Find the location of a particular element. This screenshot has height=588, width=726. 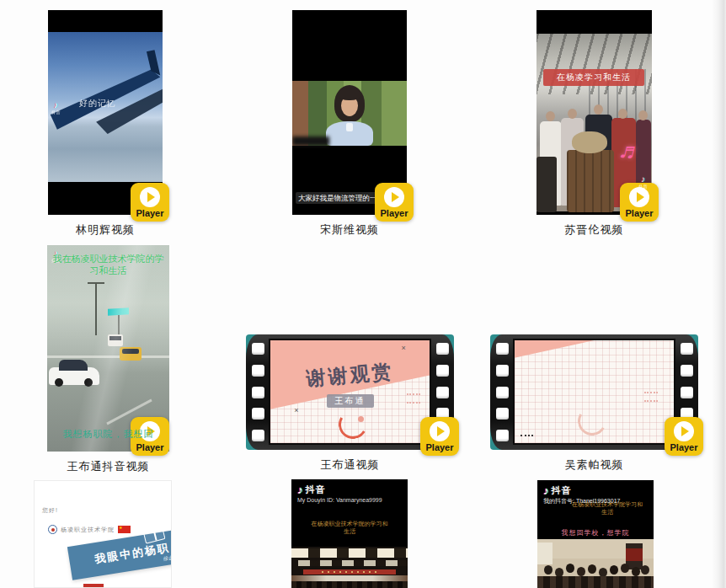

film-screen is located at coordinates (595, 392).